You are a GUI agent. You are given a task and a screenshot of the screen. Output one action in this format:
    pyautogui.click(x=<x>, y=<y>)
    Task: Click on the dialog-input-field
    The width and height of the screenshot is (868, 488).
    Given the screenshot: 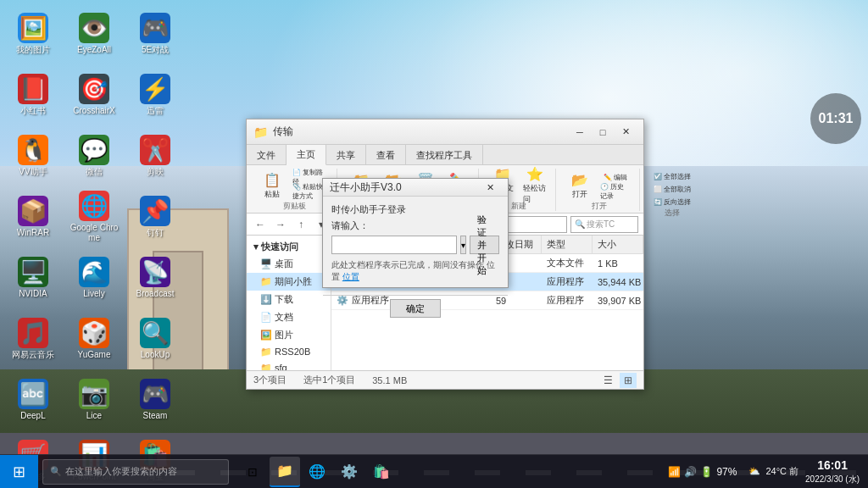 What is the action you would take?
    pyautogui.click(x=394, y=245)
    